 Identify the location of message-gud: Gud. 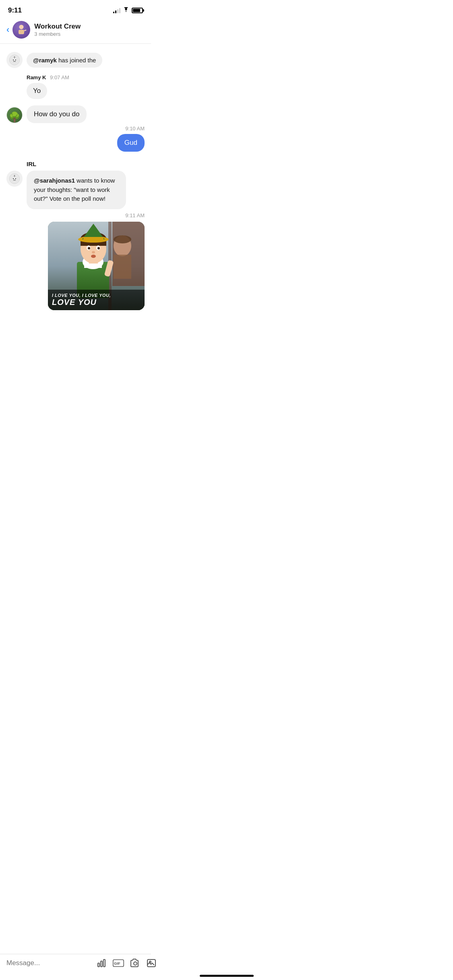
(76, 143).